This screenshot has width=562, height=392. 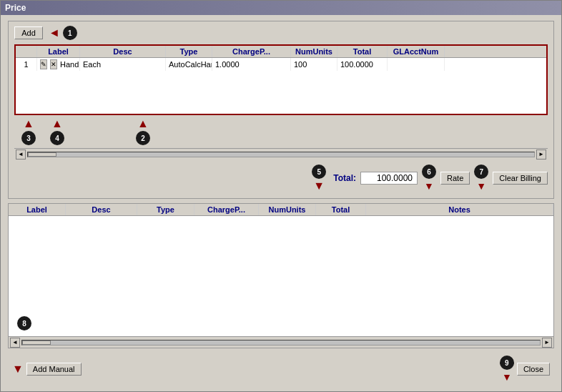 What do you see at coordinates (533, 369) in the screenshot?
I see `close-button: Close` at bounding box center [533, 369].